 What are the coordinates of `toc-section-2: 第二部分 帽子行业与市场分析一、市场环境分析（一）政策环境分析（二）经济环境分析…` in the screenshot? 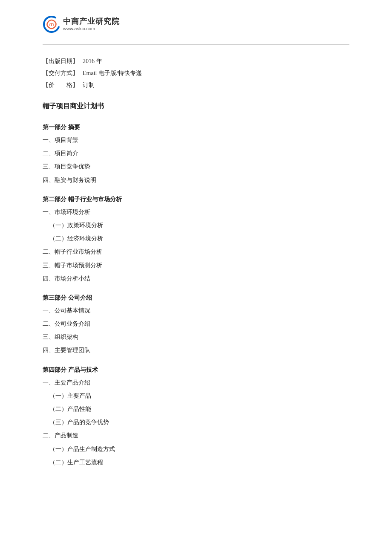 It's located at (196, 240).